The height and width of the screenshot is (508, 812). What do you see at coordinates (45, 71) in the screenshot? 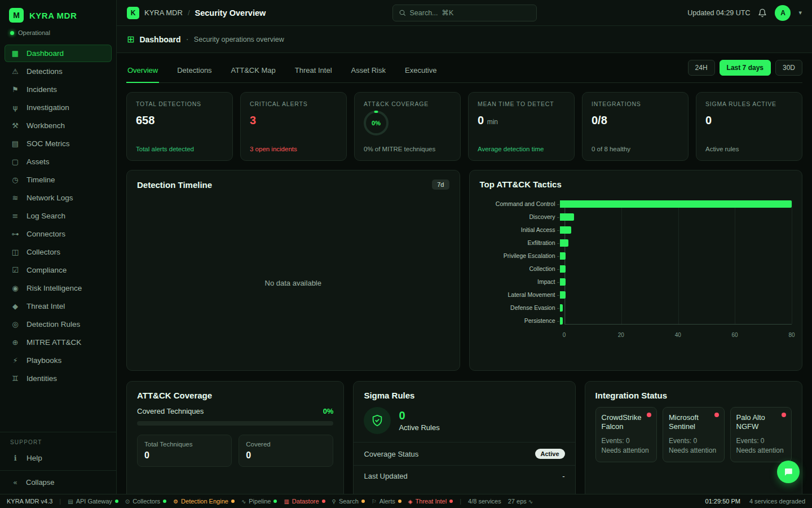
I see `sidebar-item-label: Detections` at bounding box center [45, 71].